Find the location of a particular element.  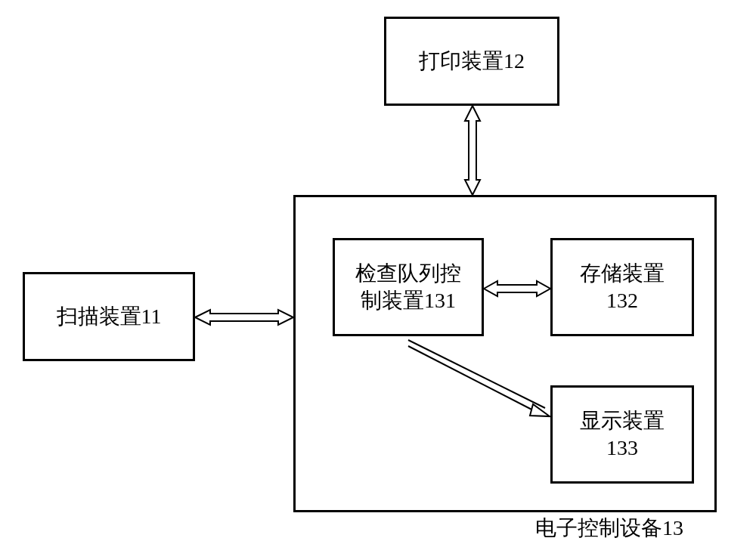

queue-control-box: 检查队列控 制装置131 is located at coordinates (408, 287).